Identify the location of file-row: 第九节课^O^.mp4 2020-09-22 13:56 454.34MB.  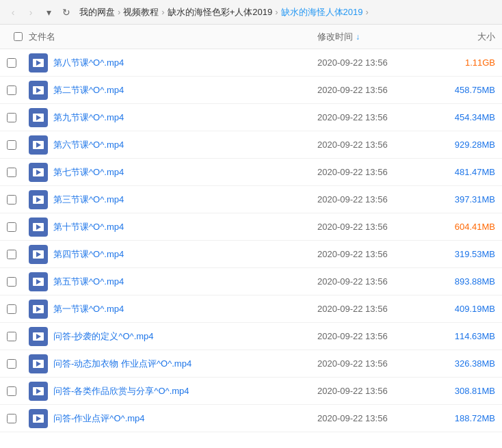
(251, 118).